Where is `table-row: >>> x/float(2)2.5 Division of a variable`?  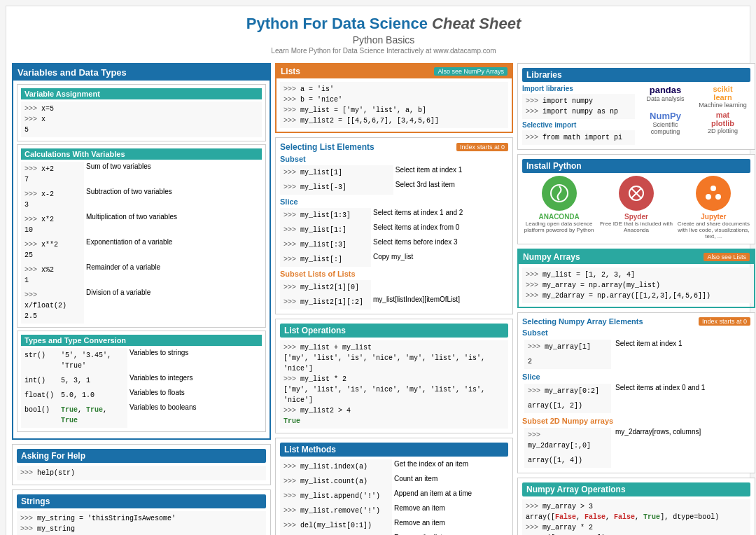 table-row: >>> x/float(2)2.5 Division of a variable is located at coordinates (141, 305).